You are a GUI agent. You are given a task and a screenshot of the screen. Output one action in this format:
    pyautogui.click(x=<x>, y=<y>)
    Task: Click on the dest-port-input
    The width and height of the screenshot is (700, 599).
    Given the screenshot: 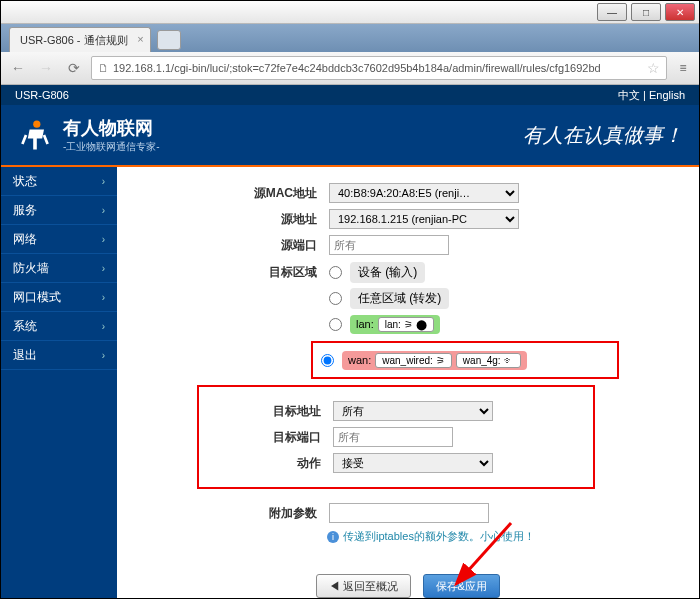 What is the action you would take?
    pyautogui.click(x=393, y=437)
    